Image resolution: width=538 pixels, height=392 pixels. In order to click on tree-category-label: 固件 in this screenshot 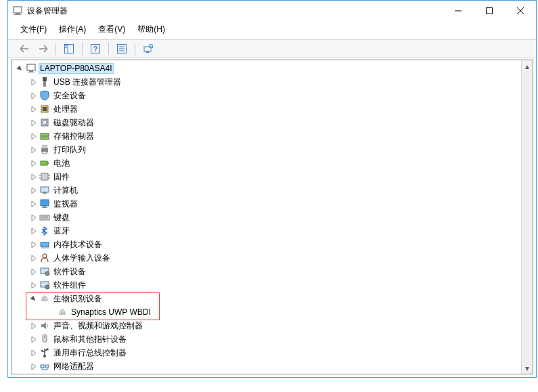, I will do `click(62, 177)`.